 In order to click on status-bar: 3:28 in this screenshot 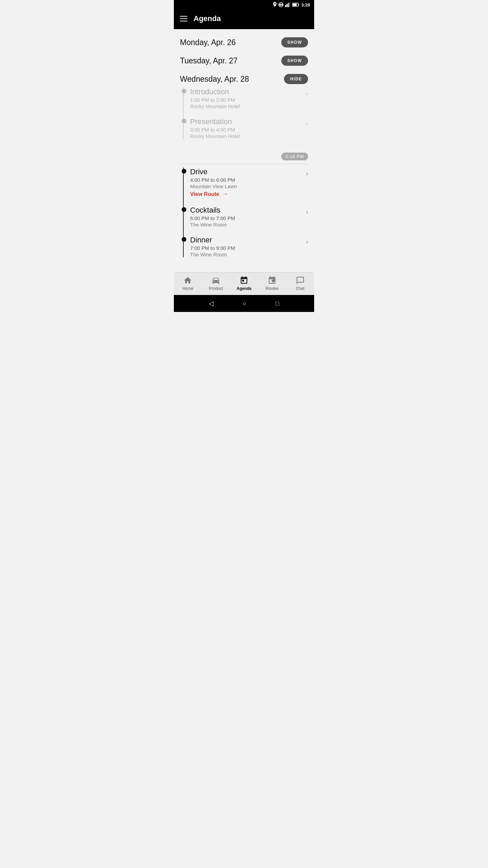, I will do `click(244, 5)`.